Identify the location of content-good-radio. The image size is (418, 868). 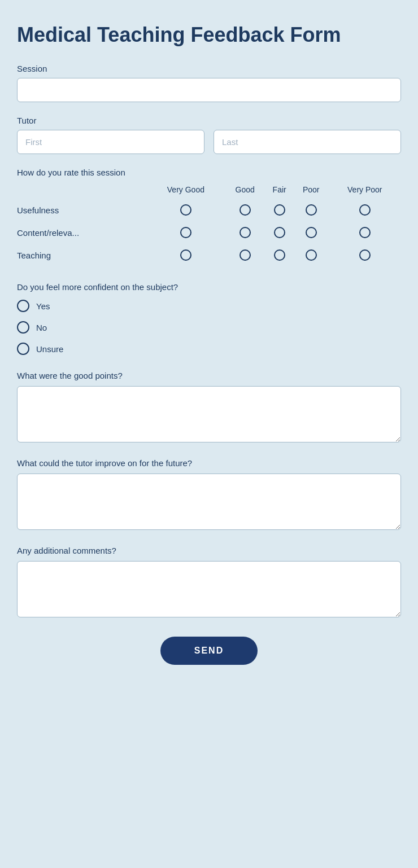
(245, 233).